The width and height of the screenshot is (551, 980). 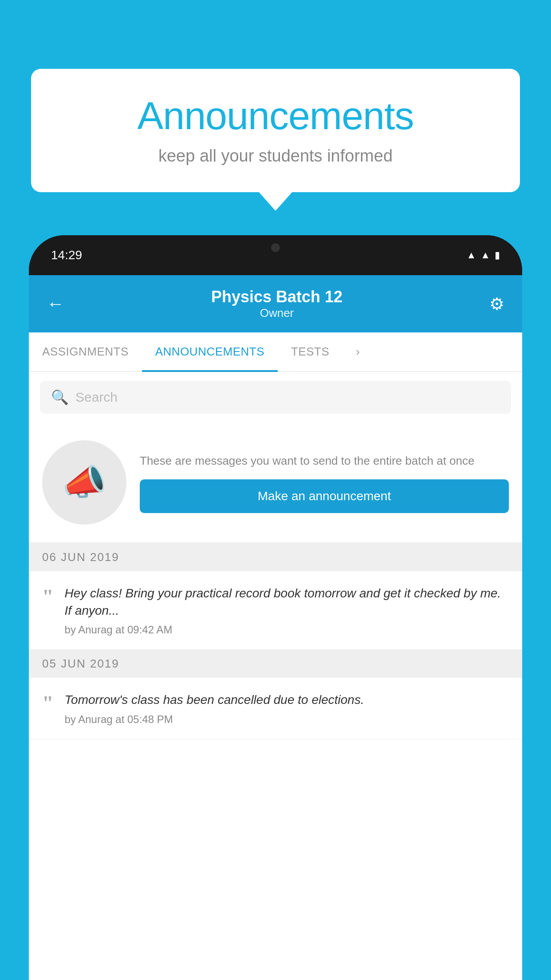 What do you see at coordinates (324, 461) in the screenshot?
I see `cta-description: These are messages you want to send to t…` at bounding box center [324, 461].